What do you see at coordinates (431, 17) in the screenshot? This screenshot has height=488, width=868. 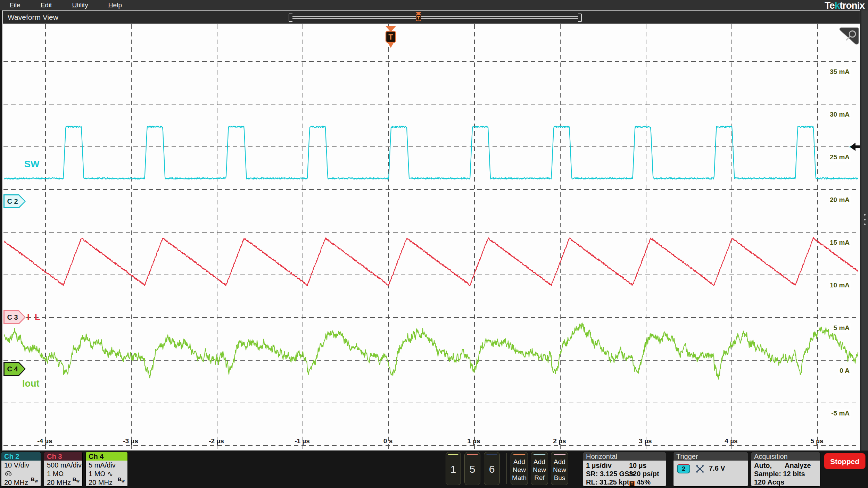 I see `waveform-view-titlebar: Waveform View T` at bounding box center [431, 17].